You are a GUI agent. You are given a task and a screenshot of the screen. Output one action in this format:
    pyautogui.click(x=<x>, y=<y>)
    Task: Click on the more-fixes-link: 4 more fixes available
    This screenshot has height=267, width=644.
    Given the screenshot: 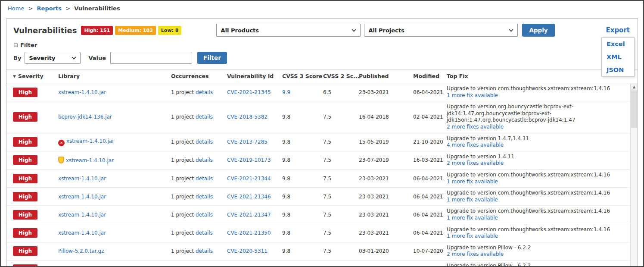 What is the action you would take?
    pyautogui.click(x=475, y=145)
    